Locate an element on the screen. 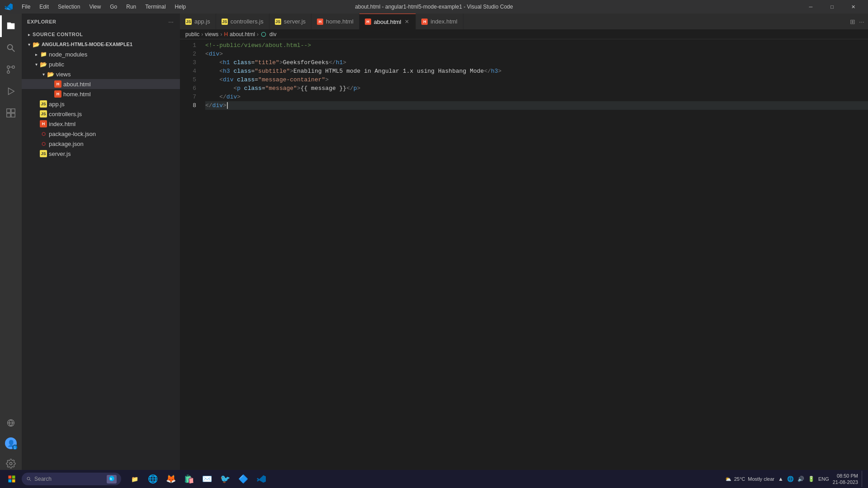 Image resolution: width=868 pixels, height=488 pixels. tab-home-html: H home.html is located at coordinates (335, 22).